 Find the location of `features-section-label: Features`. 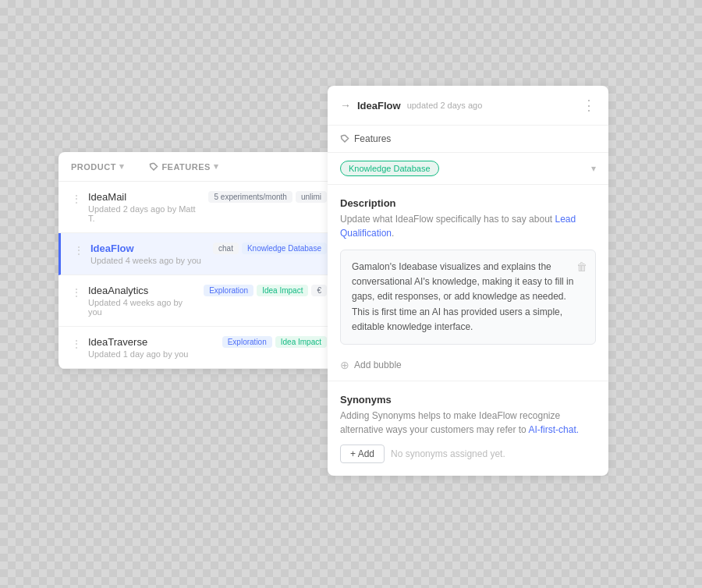

features-section-label: Features is located at coordinates (373, 139).